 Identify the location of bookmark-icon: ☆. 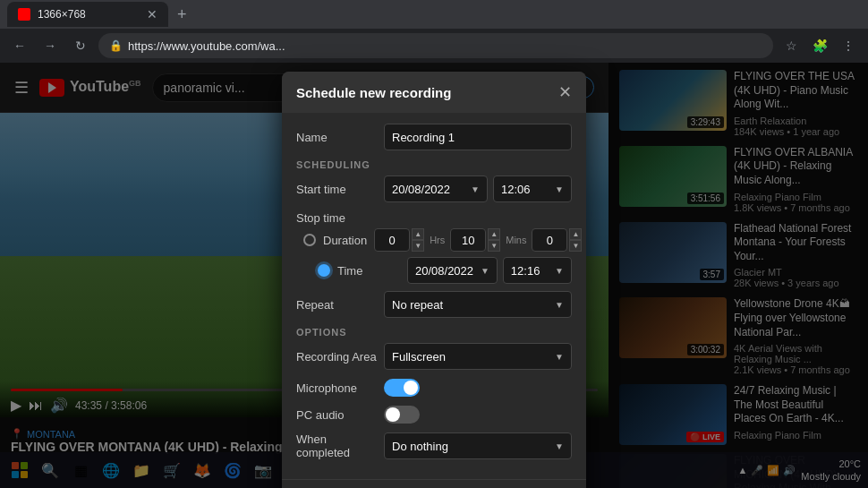
(791, 46).